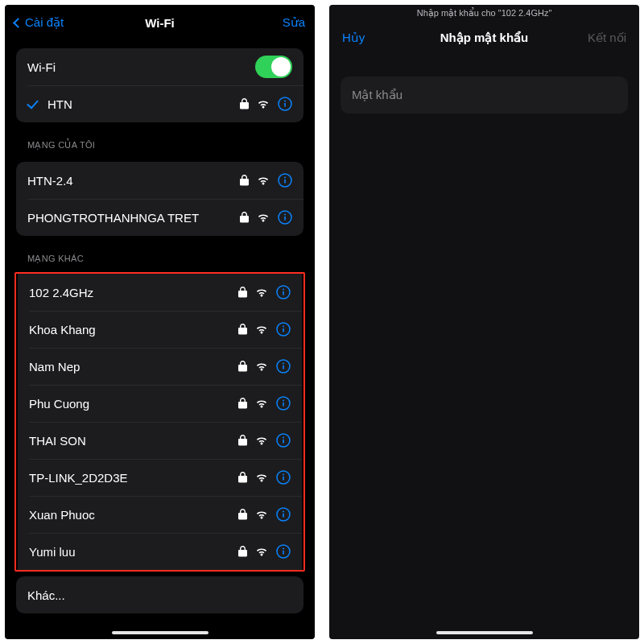 The height and width of the screenshot is (644, 644). What do you see at coordinates (159, 85) in the screenshot?
I see `wifi-toggle-group: Wi-Fi HTN` at bounding box center [159, 85].